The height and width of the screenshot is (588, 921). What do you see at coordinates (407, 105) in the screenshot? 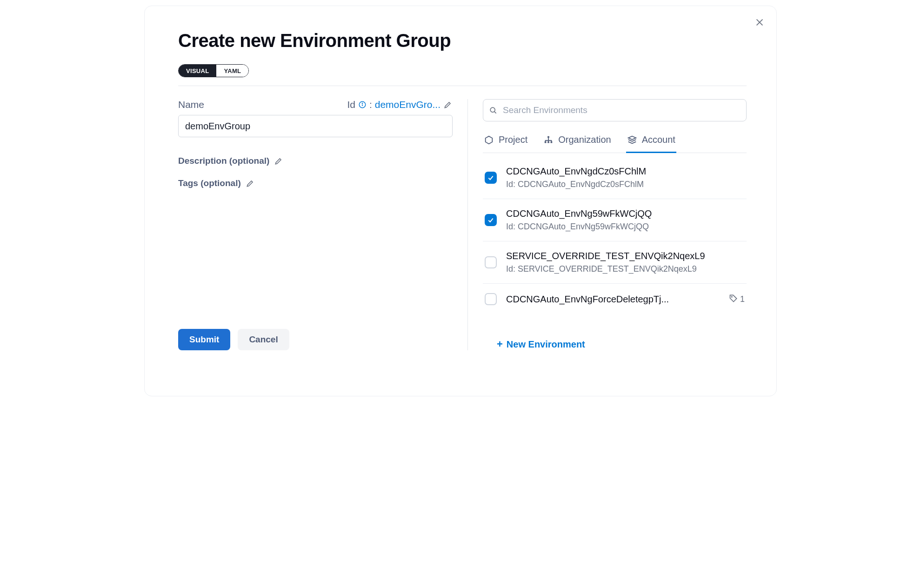
I see `id-value: demoEnvGro...` at bounding box center [407, 105].